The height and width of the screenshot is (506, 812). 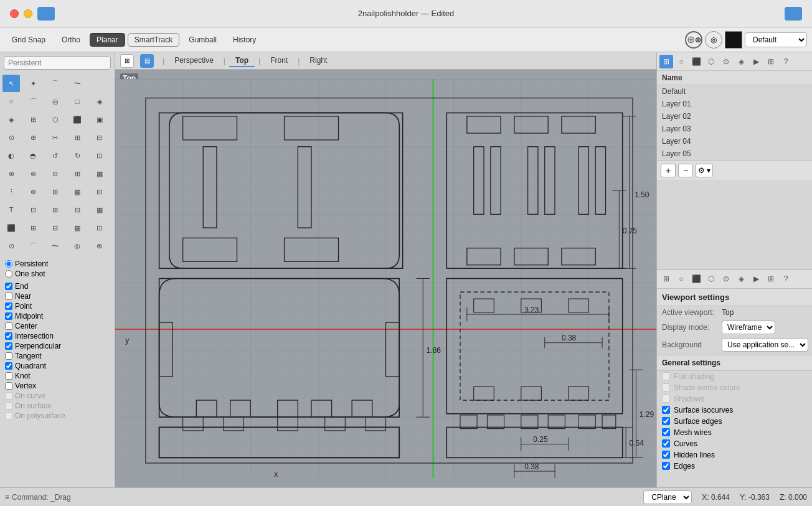 What do you see at coordinates (11, 156) in the screenshot?
I see `tool21: ◐` at bounding box center [11, 156].